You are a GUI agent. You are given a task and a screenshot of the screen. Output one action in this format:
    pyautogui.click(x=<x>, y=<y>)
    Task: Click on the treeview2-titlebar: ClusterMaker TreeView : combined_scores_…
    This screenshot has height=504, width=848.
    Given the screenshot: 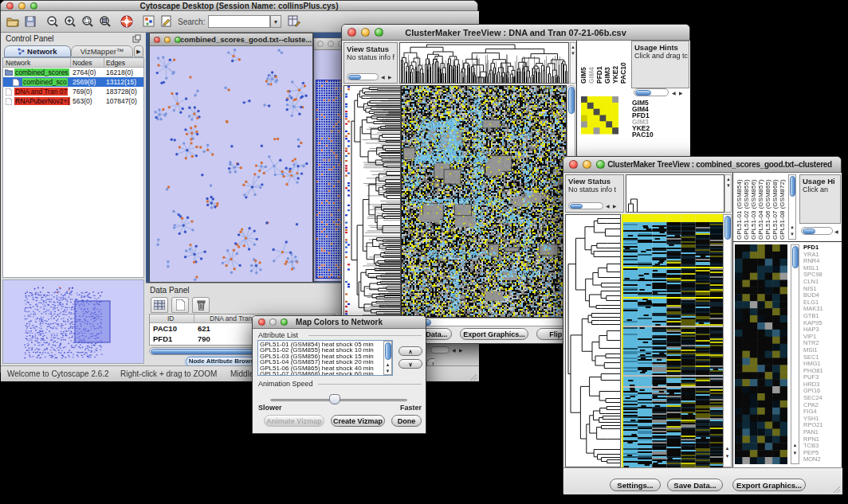 What is the action you would take?
    pyautogui.click(x=702, y=165)
    